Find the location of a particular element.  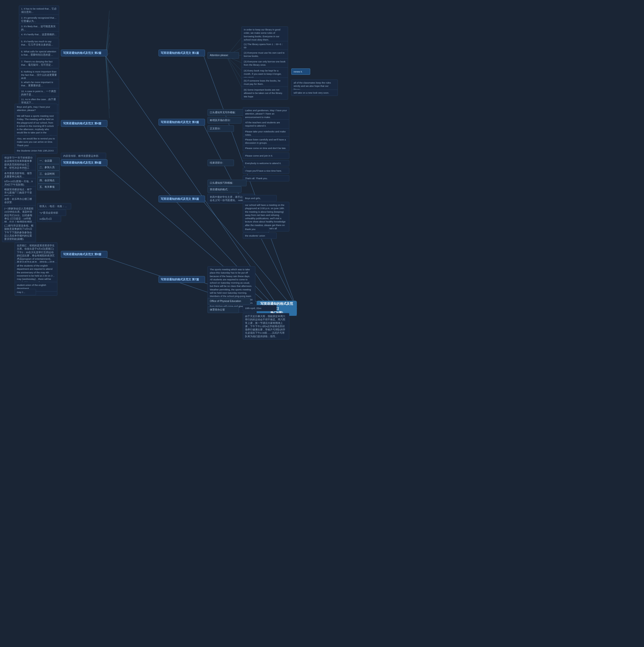

branch-fan6-title: 写英语通知的格式及范文 第6篇 is located at coordinates (84, 163).